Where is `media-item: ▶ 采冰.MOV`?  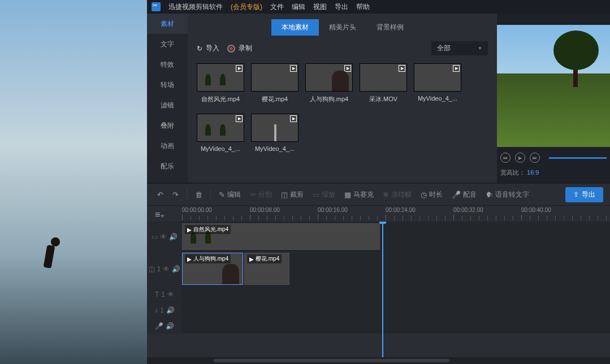 media-item: ▶ 采冰.MOV is located at coordinates (383, 84).